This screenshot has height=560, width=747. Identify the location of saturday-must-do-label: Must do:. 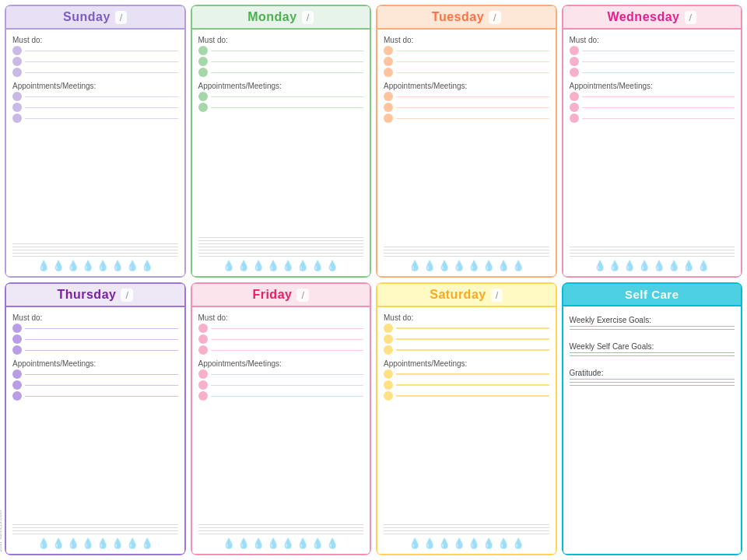
(467, 317).